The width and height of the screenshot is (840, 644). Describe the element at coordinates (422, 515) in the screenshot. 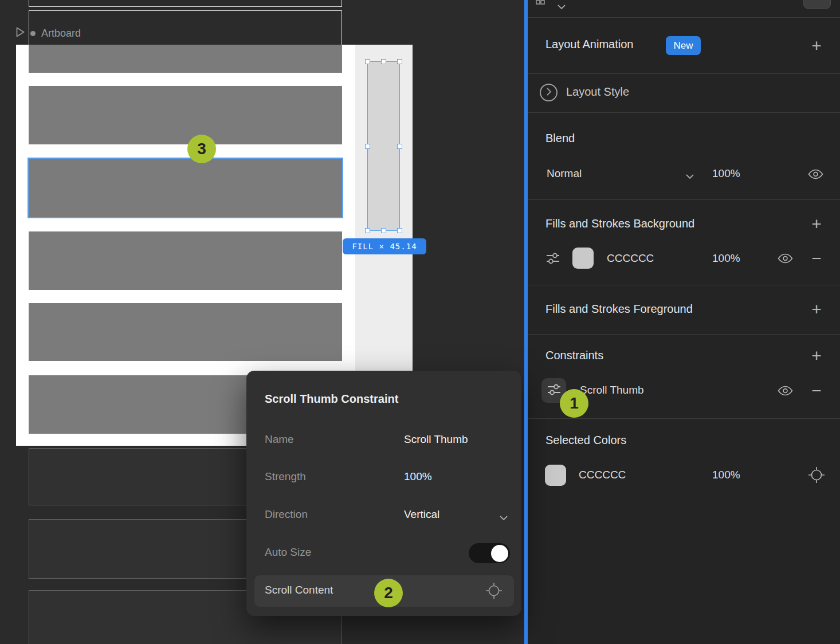

I see `direction-dropdown: Vertical` at that location.